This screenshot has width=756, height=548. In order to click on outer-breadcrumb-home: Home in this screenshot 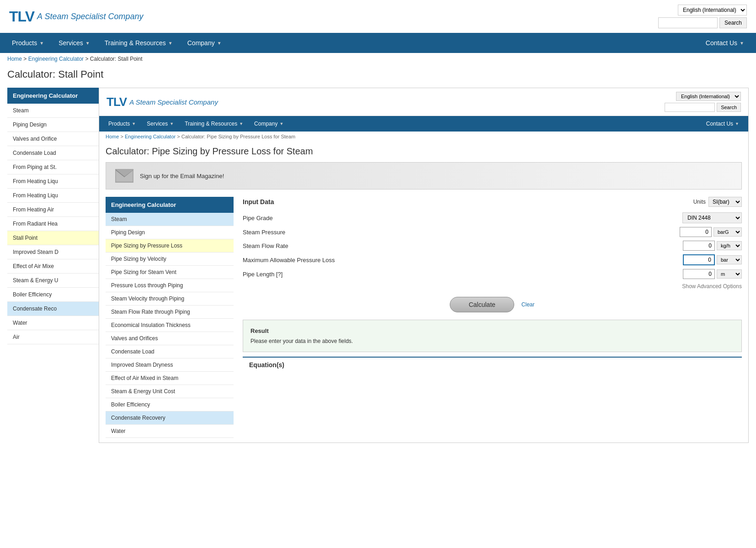, I will do `click(15, 59)`.